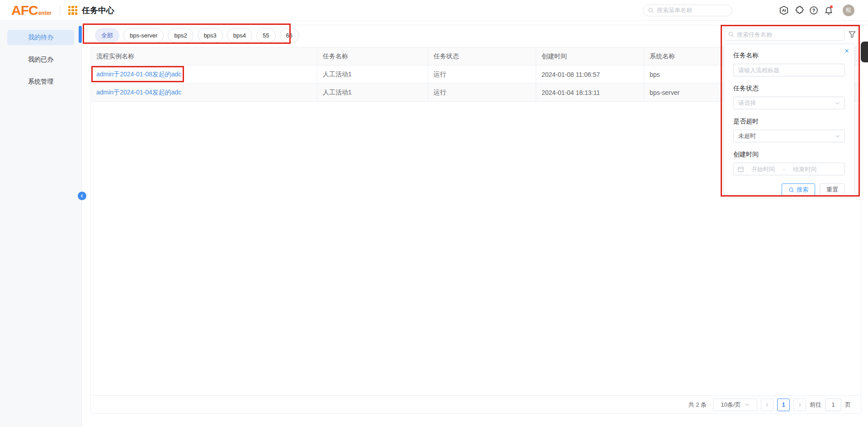 This screenshot has height=427, width=868. What do you see at coordinates (32, 10) in the screenshot?
I see `afcenter-logo: AFC enter` at bounding box center [32, 10].